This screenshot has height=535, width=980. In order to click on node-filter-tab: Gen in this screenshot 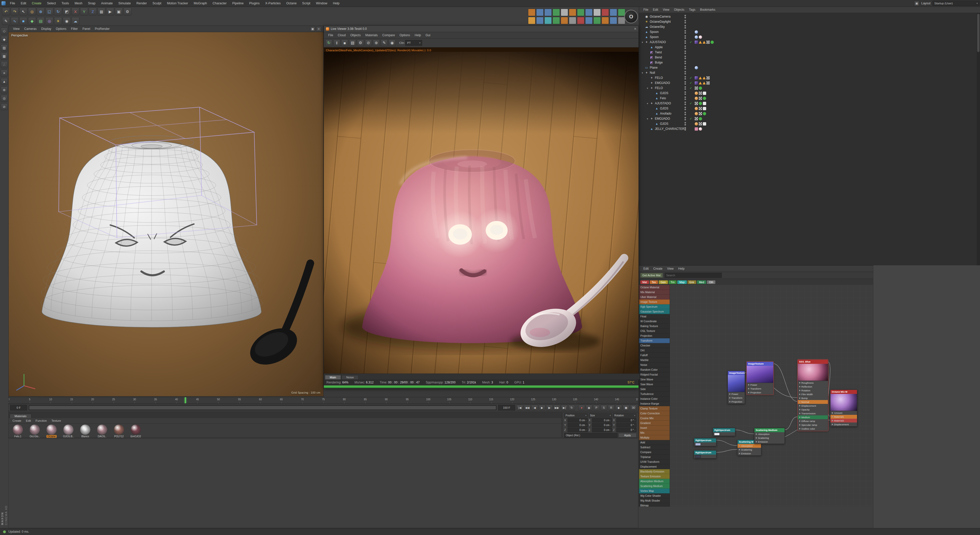, I will do `click(663, 282)`.